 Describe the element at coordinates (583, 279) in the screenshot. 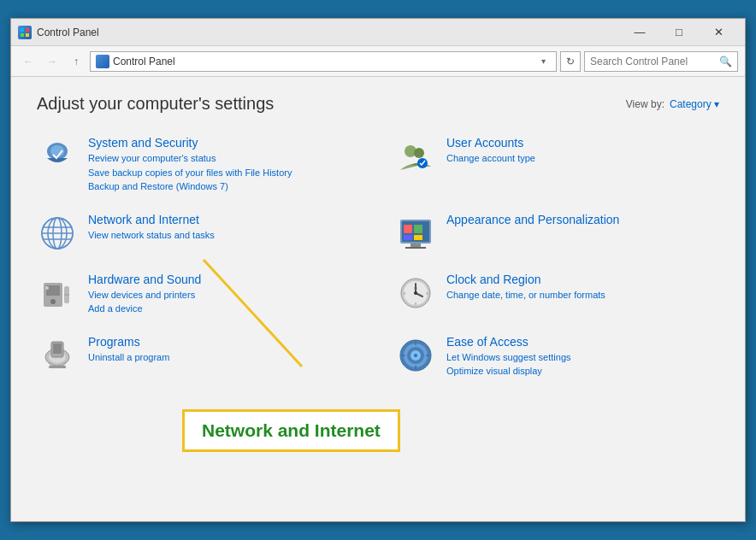

I see `clock-region-title: Clock and Region` at that location.